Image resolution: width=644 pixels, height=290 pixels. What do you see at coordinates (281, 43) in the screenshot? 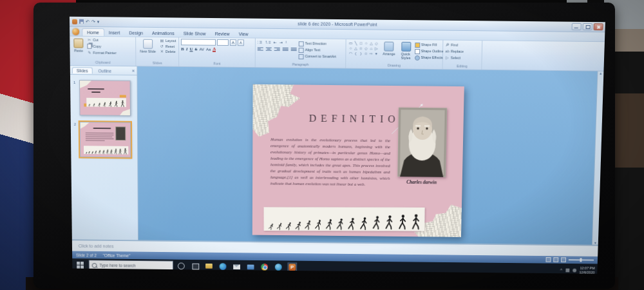
I see `indent-more-icon: ⇥` at bounding box center [281, 43].